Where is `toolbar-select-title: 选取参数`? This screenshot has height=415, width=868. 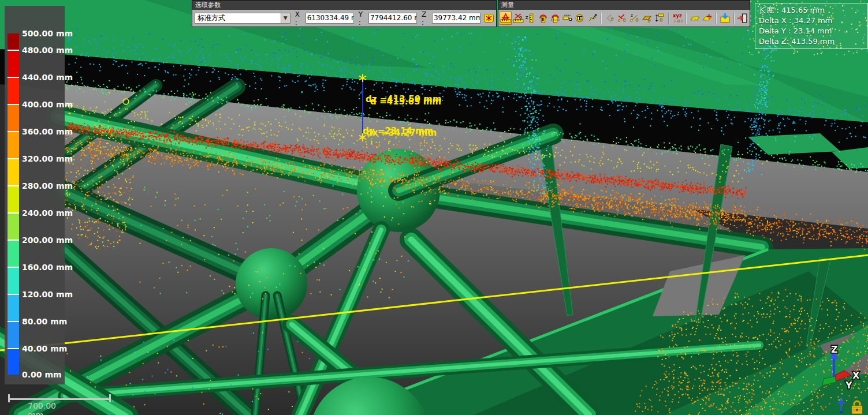
toolbar-select-title: 选取参数 is located at coordinates (344, 5).